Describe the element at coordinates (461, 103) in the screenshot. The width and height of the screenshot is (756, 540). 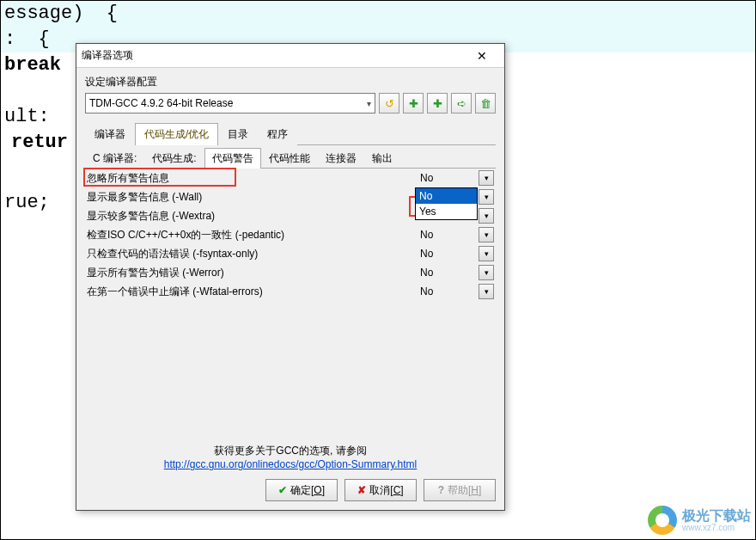
I see `rename-config-button: ➪` at that location.